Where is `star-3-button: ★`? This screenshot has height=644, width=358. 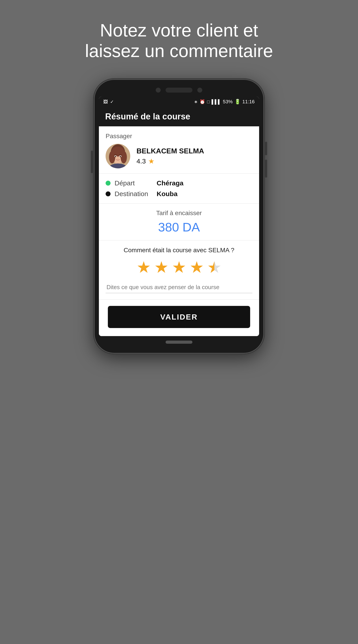 star-3-button: ★ is located at coordinates (179, 267).